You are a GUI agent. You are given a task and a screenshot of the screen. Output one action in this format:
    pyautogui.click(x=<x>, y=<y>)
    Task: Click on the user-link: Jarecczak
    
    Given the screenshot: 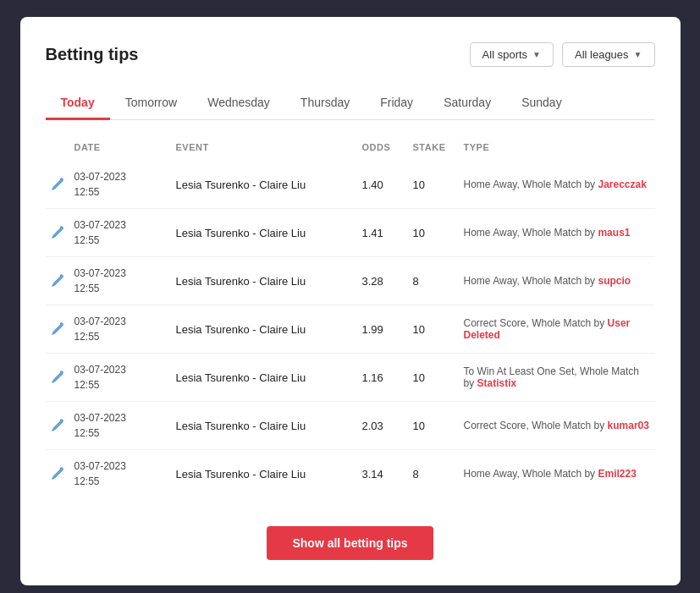 What is the action you would take?
    pyautogui.click(x=621, y=184)
    